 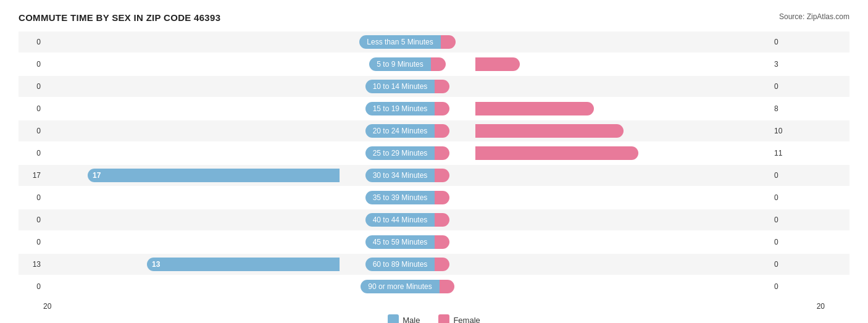 What do you see at coordinates (434, 86) in the screenshot?
I see `bar-row: 010 to 14 Minutes0` at bounding box center [434, 86].